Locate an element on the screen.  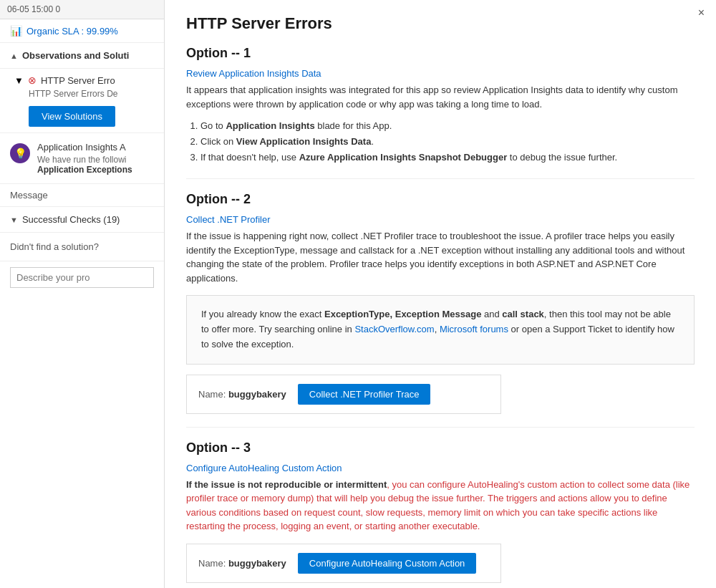
option1-link: Review Application Insights Data is located at coordinates (440, 73).